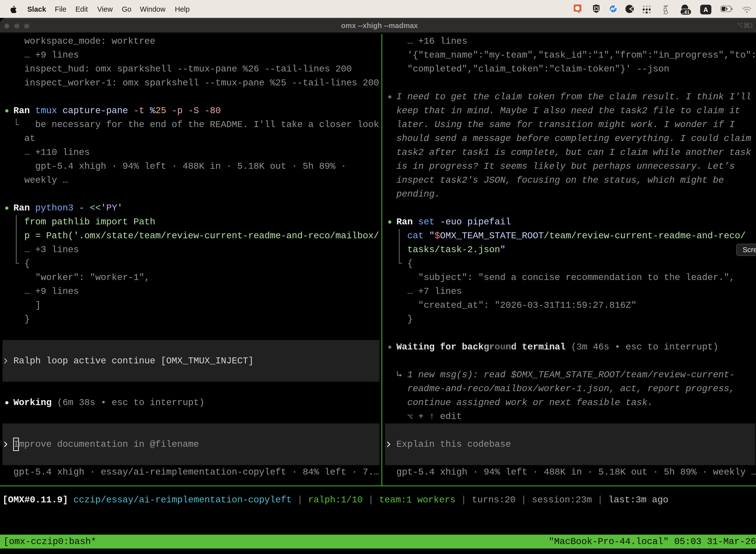 This screenshot has height=554, width=756. Describe the element at coordinates (686, 12) in the screenshot. I see `svg-text: ..61` at that location.